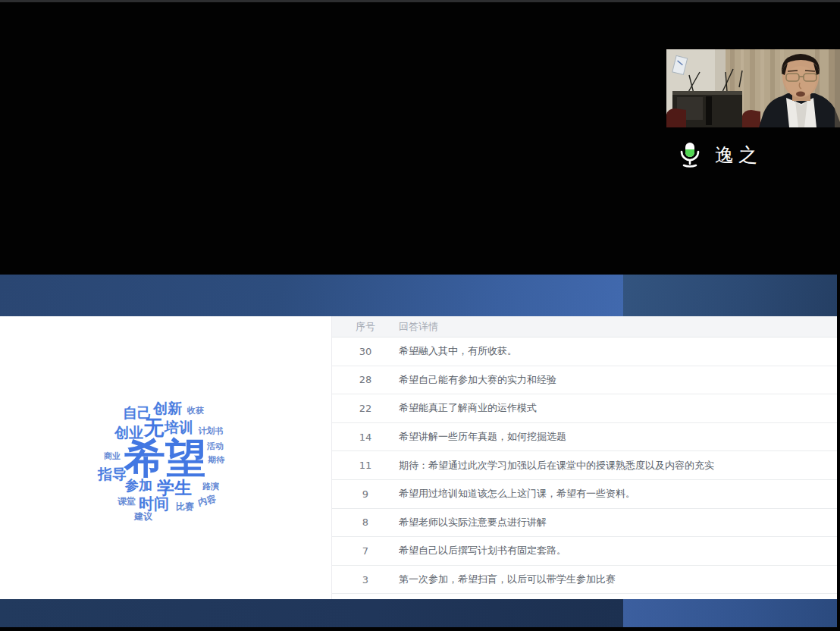 The height and width of the screenshot is (631, 840). Describe the element at coordinates (365, 437) in the screenshot. I see `row-number: 14` at that location.